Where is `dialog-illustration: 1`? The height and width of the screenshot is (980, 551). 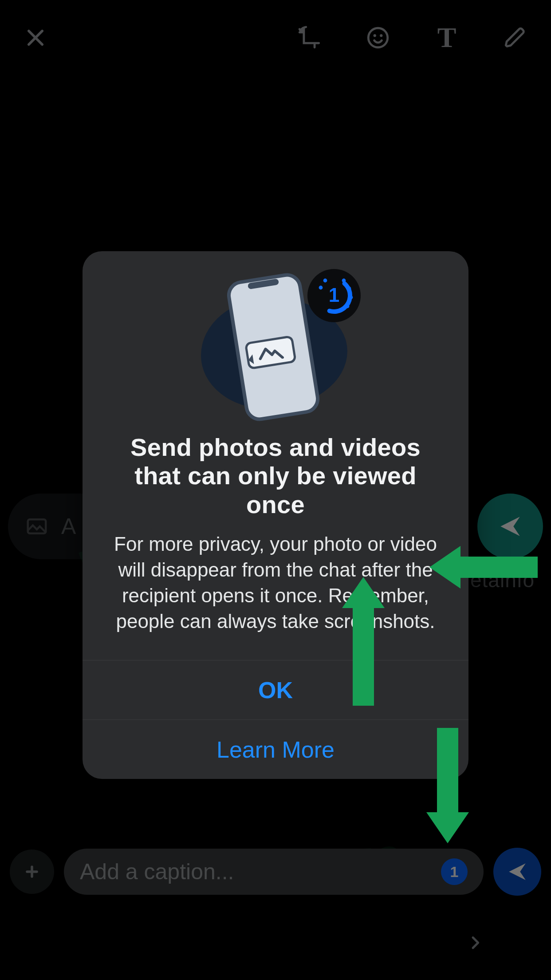 dialog-illustration: 1 is located at coordinates (276, 349).